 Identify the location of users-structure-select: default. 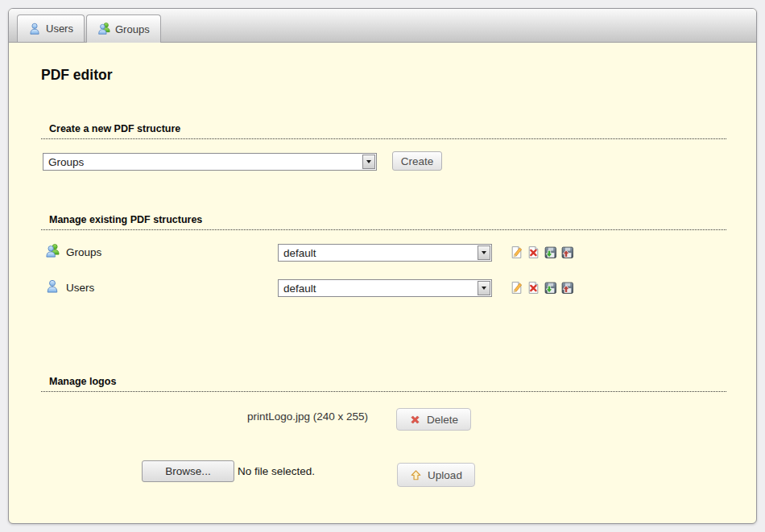
(385, 288).